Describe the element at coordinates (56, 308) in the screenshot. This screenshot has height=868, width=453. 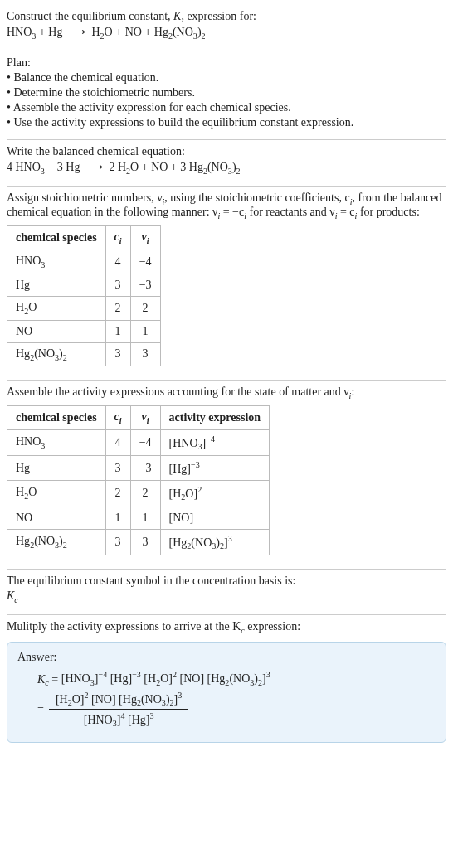
I see `cell-species: H2O` at that location.